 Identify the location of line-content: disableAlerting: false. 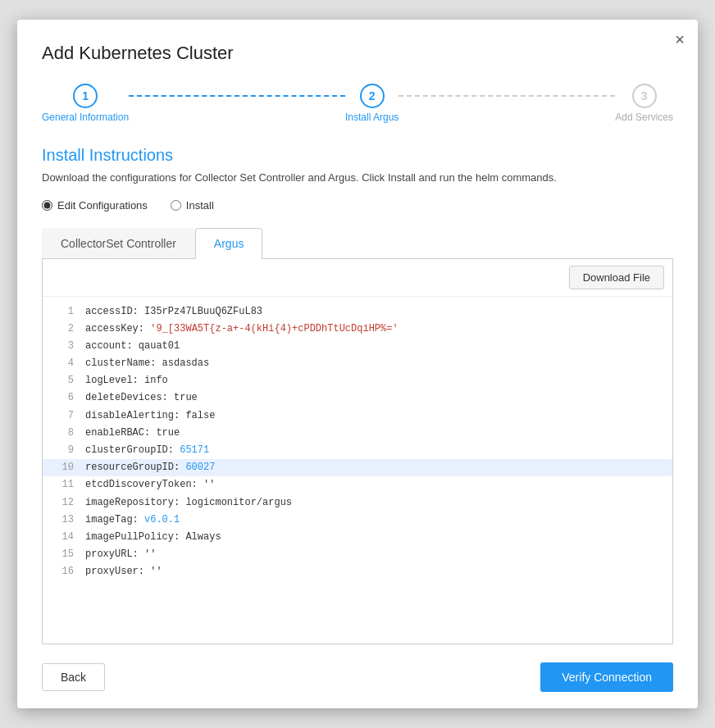
(150, 416).